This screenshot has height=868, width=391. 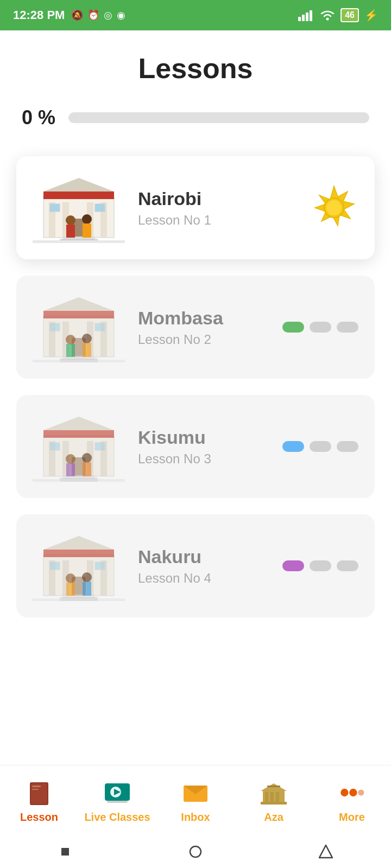 What do you see at coordinates (39, 793) in the screenshot?
I see `lesson-nav-icon` at bounding box center [39, 793].